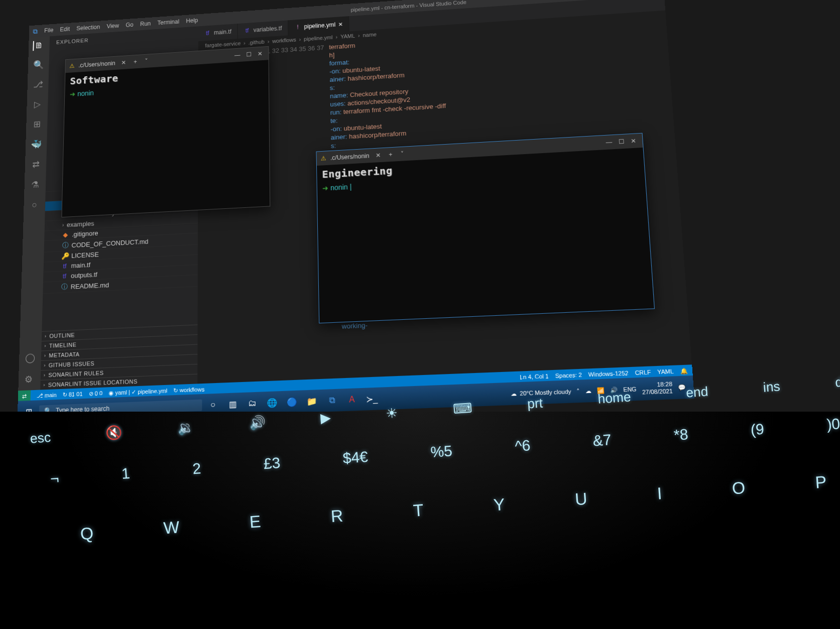  What do you see at coordinates (292, 402) in the screenshot?
I see `edge-icon: 🔵` at bounding box center [292, 402].